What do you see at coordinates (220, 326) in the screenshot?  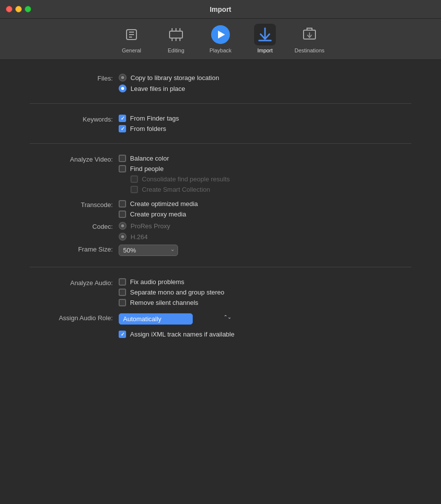 I see `assign-audio-role-row: Assign Audio Role: Automatically Dialog …` at bounding box center [220, 326].